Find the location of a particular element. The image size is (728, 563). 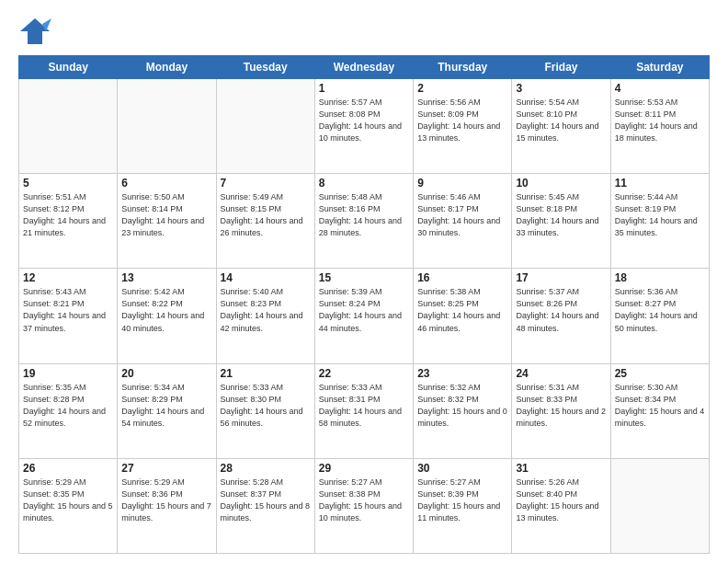

day-number: 10 is located at coordinates (561, 183).